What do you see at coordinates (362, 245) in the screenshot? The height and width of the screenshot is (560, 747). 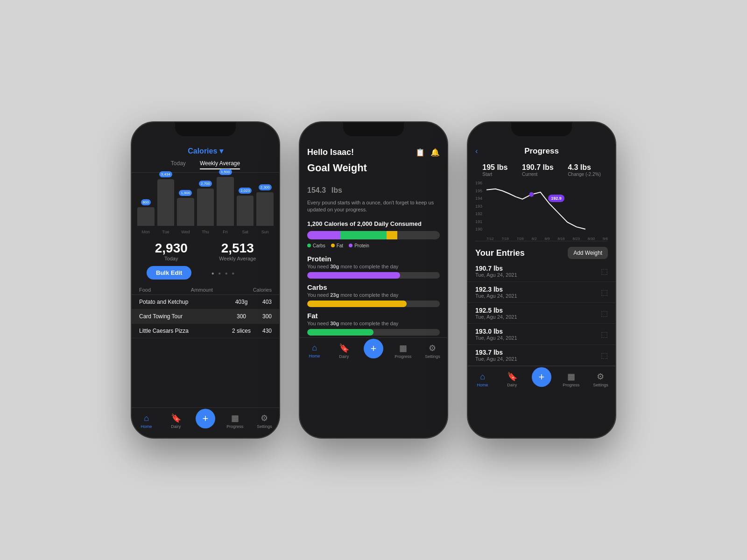 I see `protein-legend-label: Protein` at bounding box center [362, 245].